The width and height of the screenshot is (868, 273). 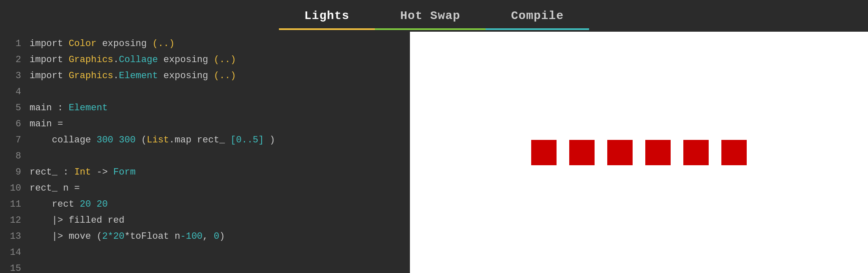 What do you see at coordinates (49, 76) in the screenshot?
I see `code-token: import` at bounding box center [49, 76].